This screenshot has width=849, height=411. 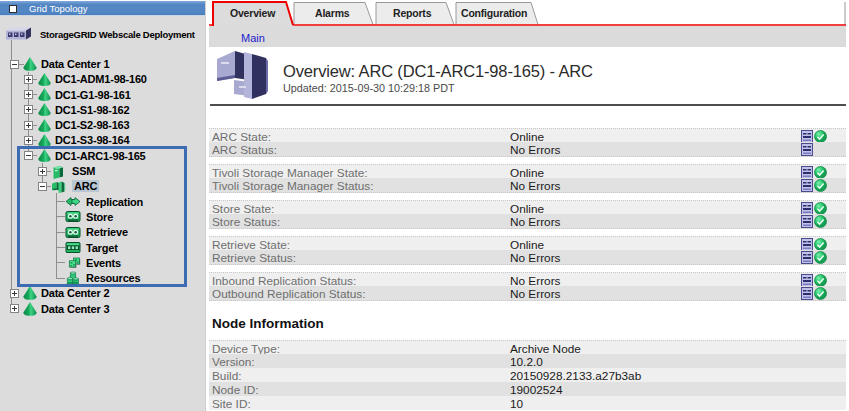 I want to click on svg-text: Overview, so click(x=253, y=13).